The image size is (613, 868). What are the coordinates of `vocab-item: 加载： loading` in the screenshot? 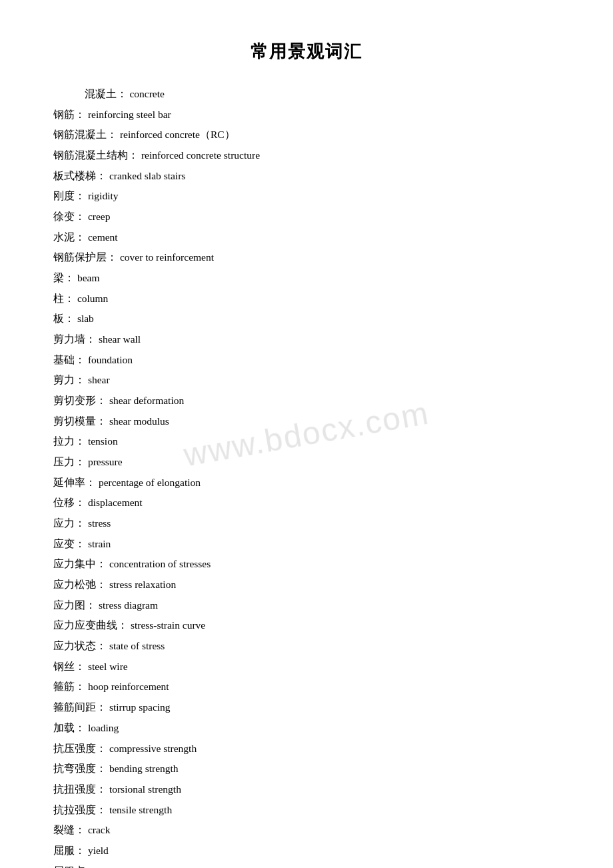 It's located at (306, 728).